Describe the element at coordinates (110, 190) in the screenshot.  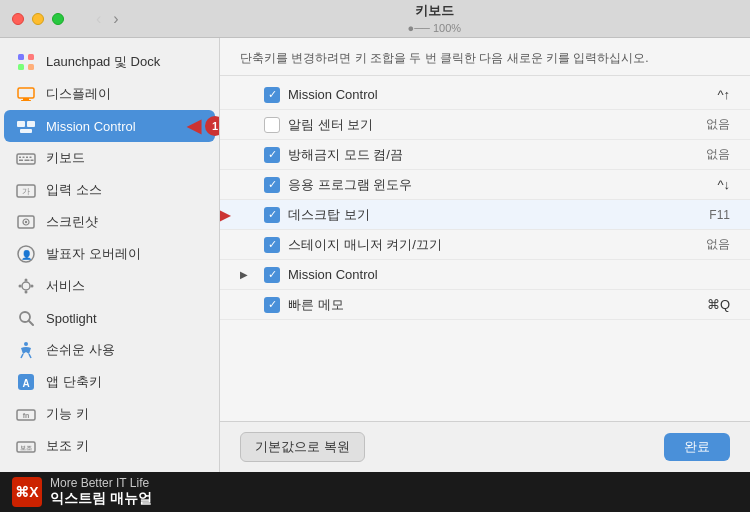
I see `sidebar-item-input: 가 입력 소스` at that location.